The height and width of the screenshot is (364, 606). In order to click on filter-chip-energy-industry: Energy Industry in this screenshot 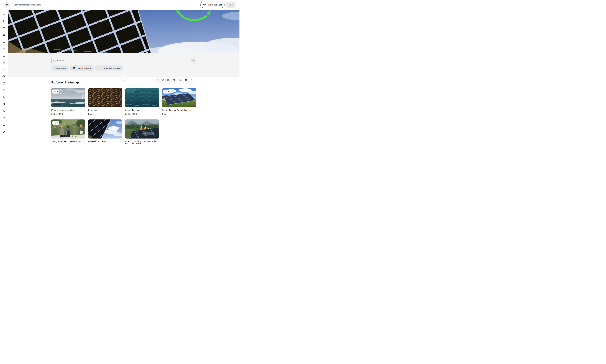, I will do `click(82, 68)`.